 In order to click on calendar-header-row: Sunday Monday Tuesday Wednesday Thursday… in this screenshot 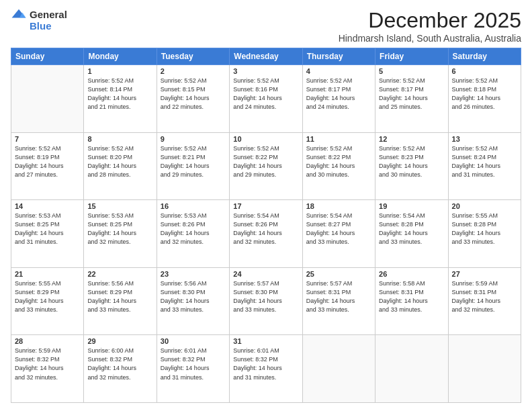, I will do `click(266, 56)`.